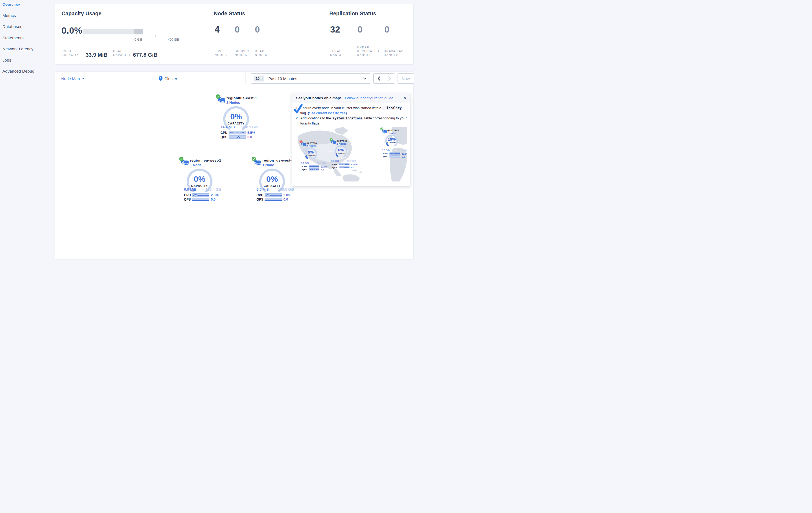 The width and height of the screenshot is (812, 513). I want to click on live-nodes-count: 4, so click(217, 30).